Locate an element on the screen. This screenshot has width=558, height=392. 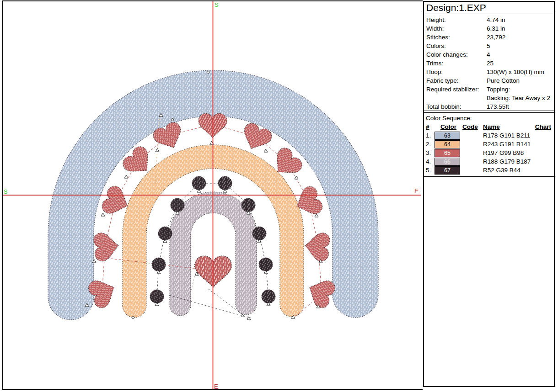
color-swatch: 63 is located at coordinates (447, 136).